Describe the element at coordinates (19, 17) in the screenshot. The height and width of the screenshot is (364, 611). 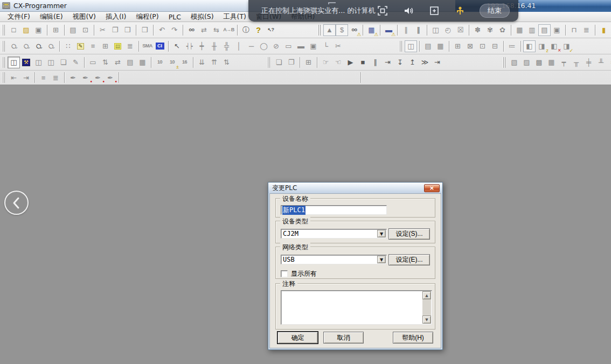
I see `menu-file: 文件(F)` at that location.